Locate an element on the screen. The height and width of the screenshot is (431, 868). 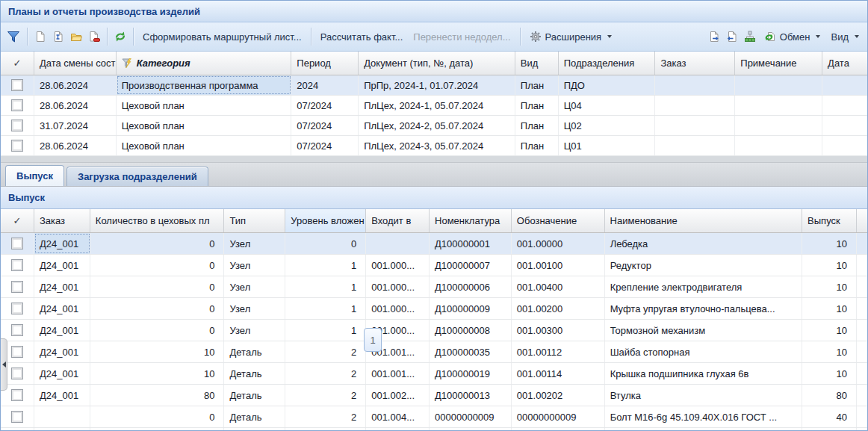
vypusk-table-row: Д24_001 0 Узел 1 001.000... Д100000009 0… is located at coordinates (434, 309).